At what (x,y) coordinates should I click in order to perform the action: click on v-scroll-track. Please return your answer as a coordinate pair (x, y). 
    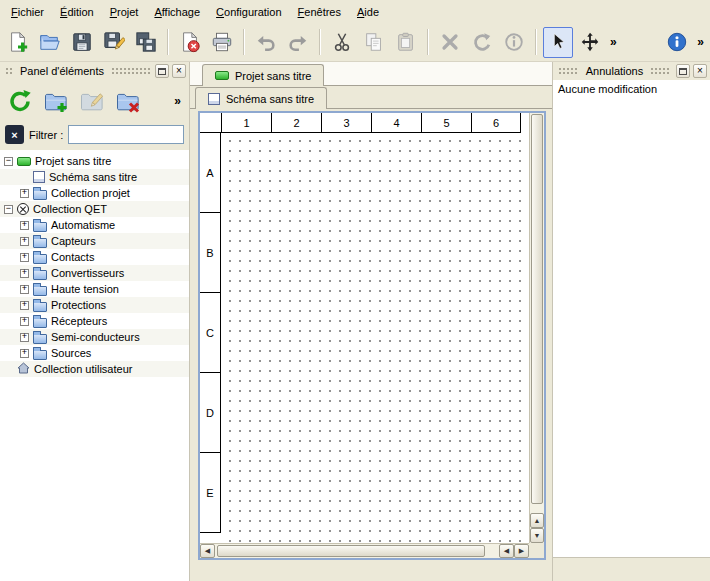
    Looking at the image, I should click on (537, 313).